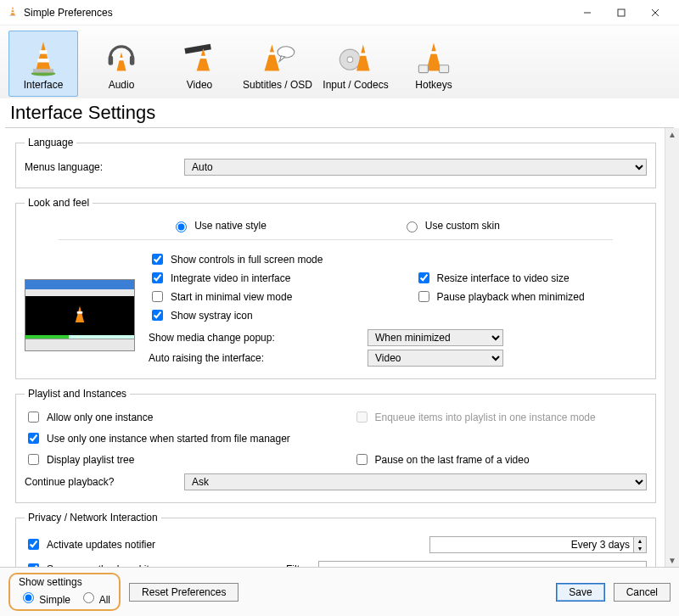  What do you see at coordinates (265, 278) in the screenshot?
I see `integrate-video-checkbox: Integrate video in interface` at bounding box center [265, 278].